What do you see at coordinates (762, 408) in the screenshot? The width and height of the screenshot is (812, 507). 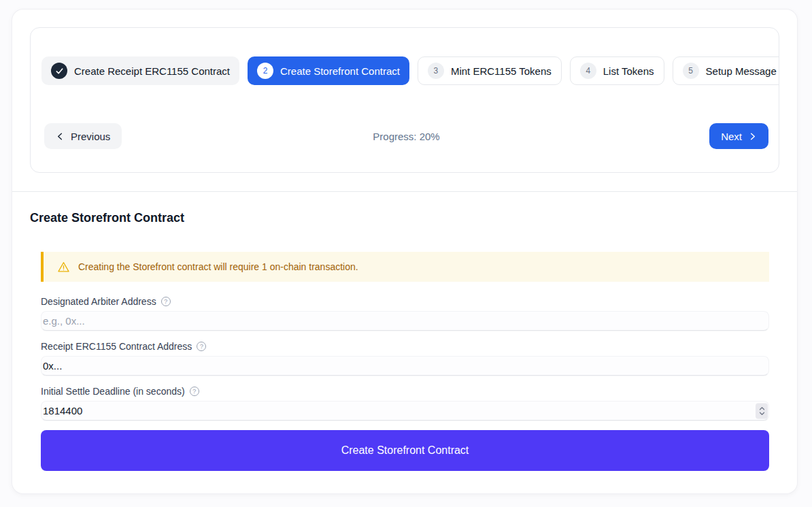 I see `chevron-up-icon` at bounding box center [762, 408].